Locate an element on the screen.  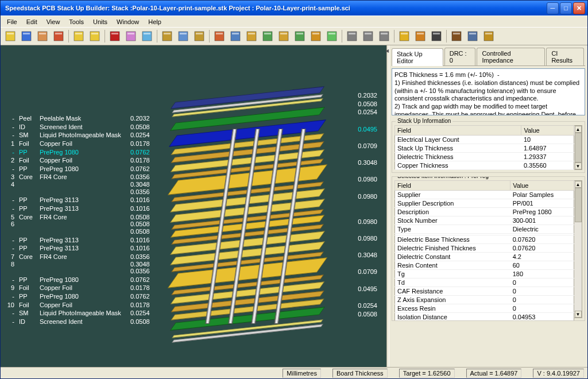
layer-row: 2FoilCopper Foil0.0178 is located at coordinates (80, 161).